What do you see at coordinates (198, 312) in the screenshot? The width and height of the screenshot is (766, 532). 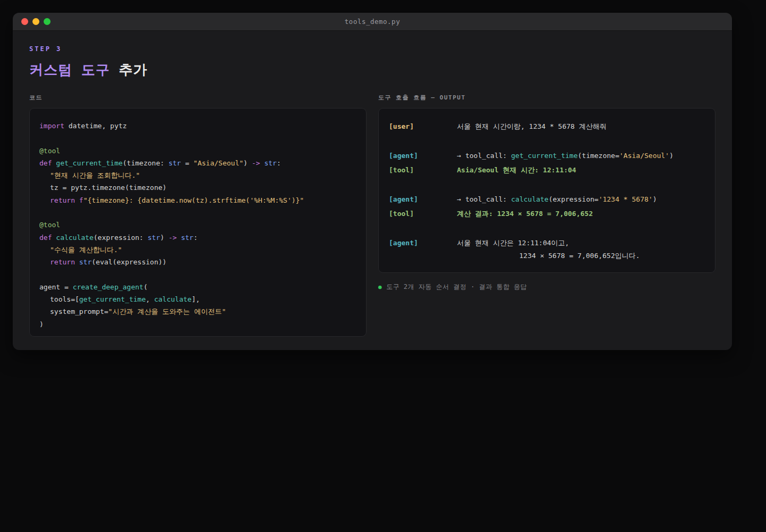 I see `code-line: system_prompt="시간과 계산을 도와주는 에이전트"` at bounding box center [198, 312].